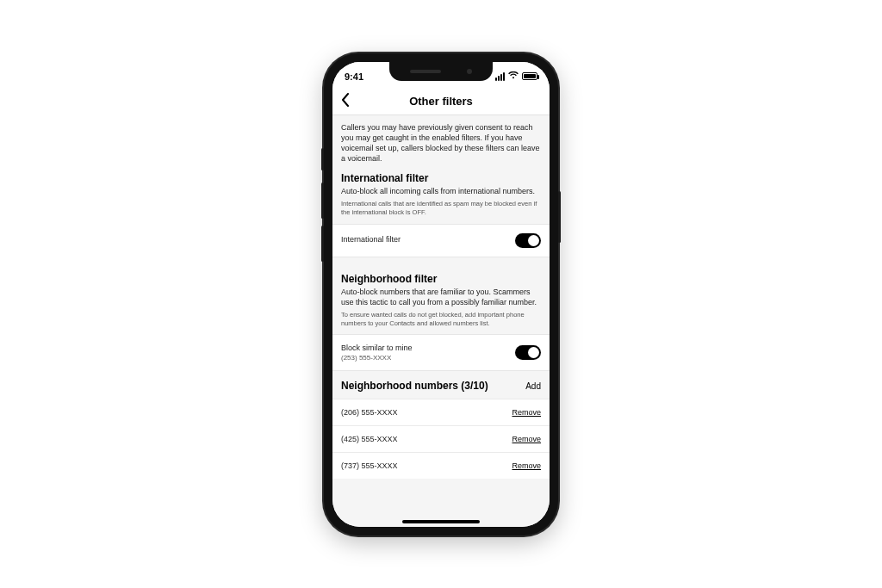 The image size is (882, 588). Describe the element at coordinates (533, 386) in the screenshot. I see `add-button: Add` at that location.